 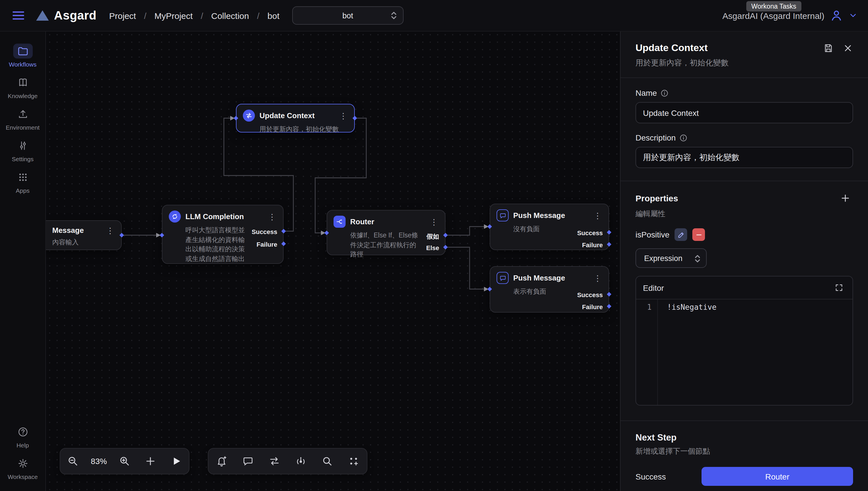 I want to click on zoom-in-icon, so click(x=125, y=461).